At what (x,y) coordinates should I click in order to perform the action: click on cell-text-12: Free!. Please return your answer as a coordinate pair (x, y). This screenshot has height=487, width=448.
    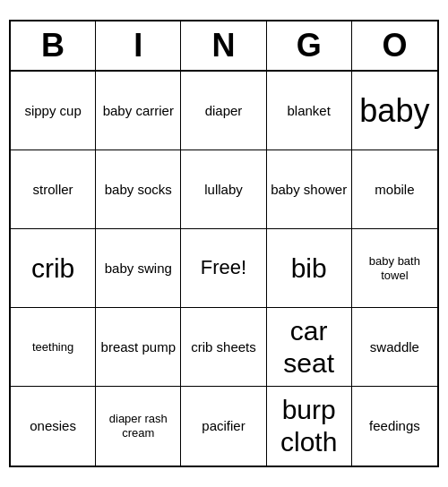
    Looking at the image, I should click on (224, 268).